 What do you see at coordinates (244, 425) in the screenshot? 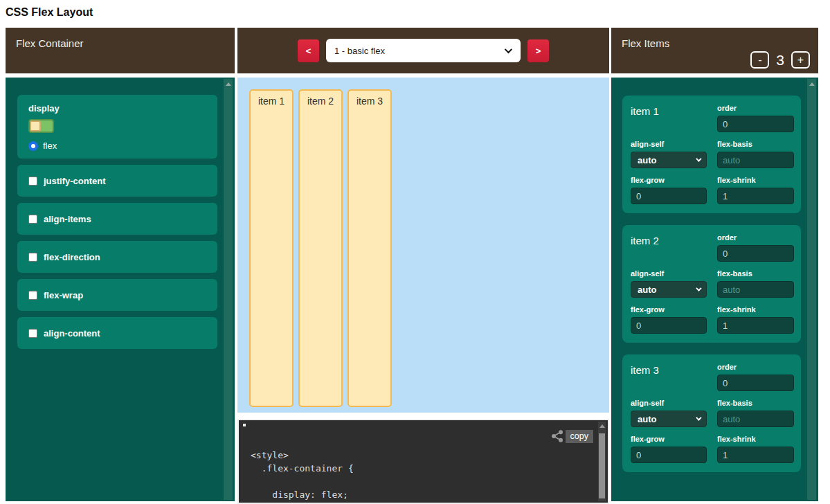
I see `text-cursor-dot` at bounding box center [244, 425].